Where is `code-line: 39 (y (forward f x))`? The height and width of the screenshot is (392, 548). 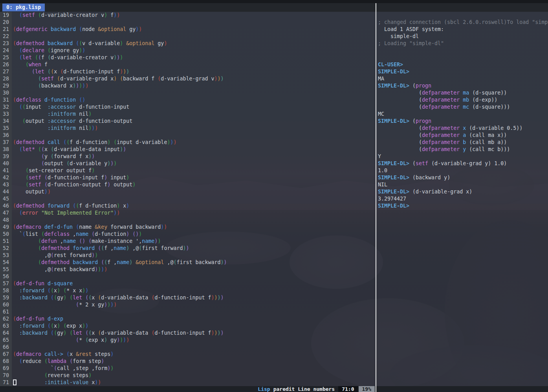 code-line: 39 (y (forward f x)) is located at coordinates (188, 157).